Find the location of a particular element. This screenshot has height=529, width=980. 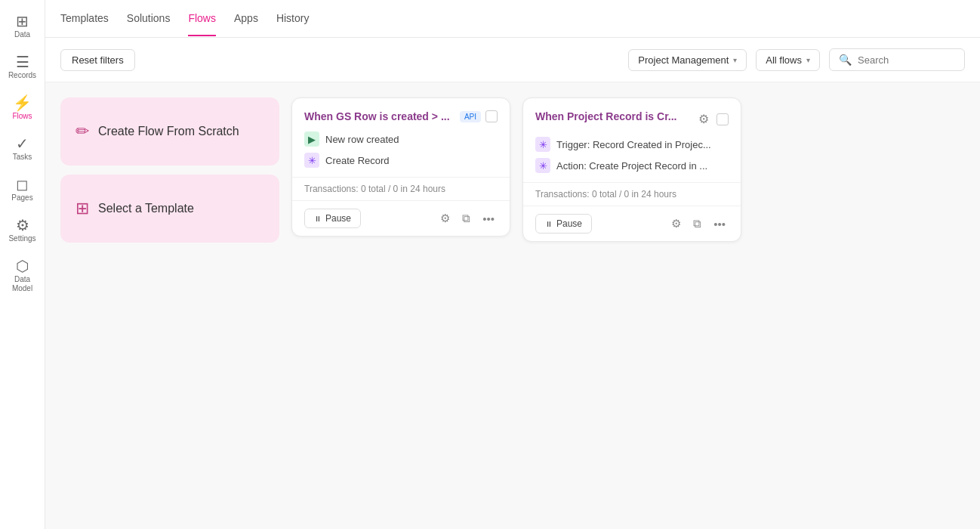

reset-filters-button: Reset filters is located at coordinates (98, 60).